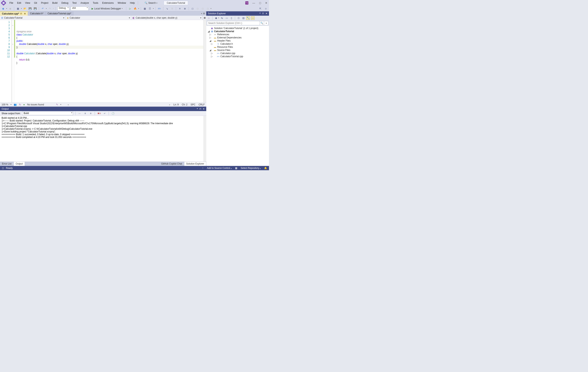 This screenshot has width=588, height=372. I want to click on code-line: #pragma once, so click(109, 32).